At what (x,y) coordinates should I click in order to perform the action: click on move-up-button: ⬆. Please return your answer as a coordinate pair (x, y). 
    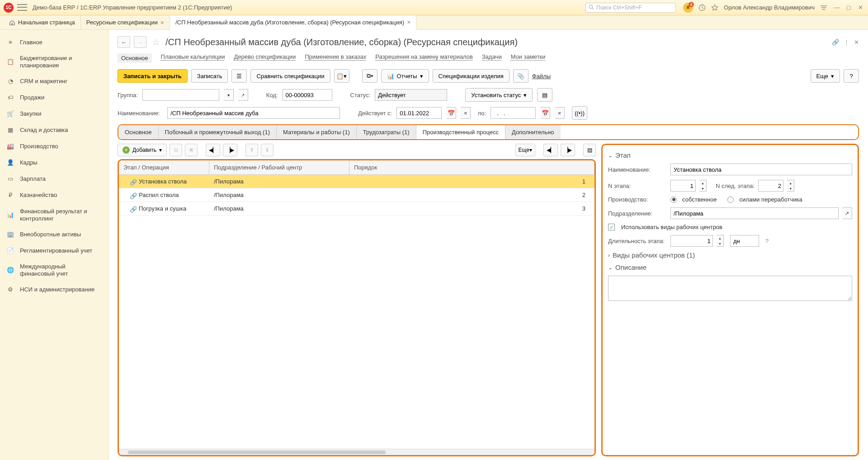
    Looking at the image, I should click on (252, 150).